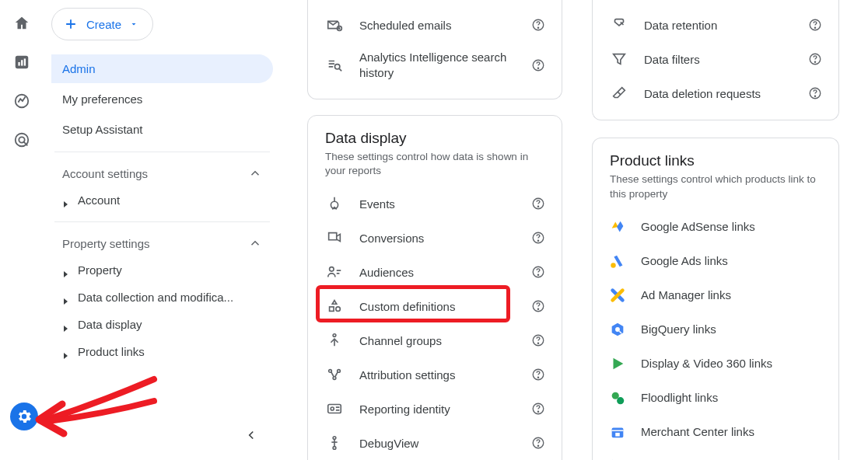 This screenshot has width=868, height=460. What do you see at coordinates (334, 65) in the screenshot?
I see `search-history-icon` at bounding box center [334, 65].